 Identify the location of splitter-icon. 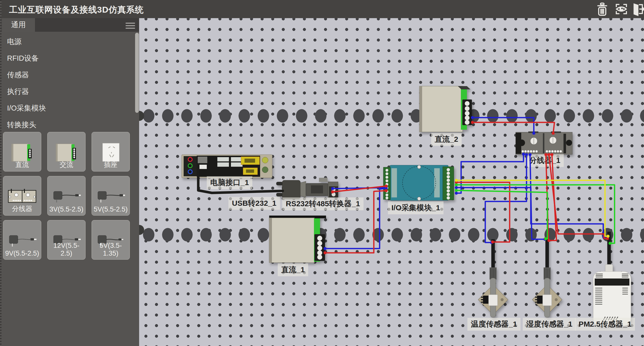
(22, 197).